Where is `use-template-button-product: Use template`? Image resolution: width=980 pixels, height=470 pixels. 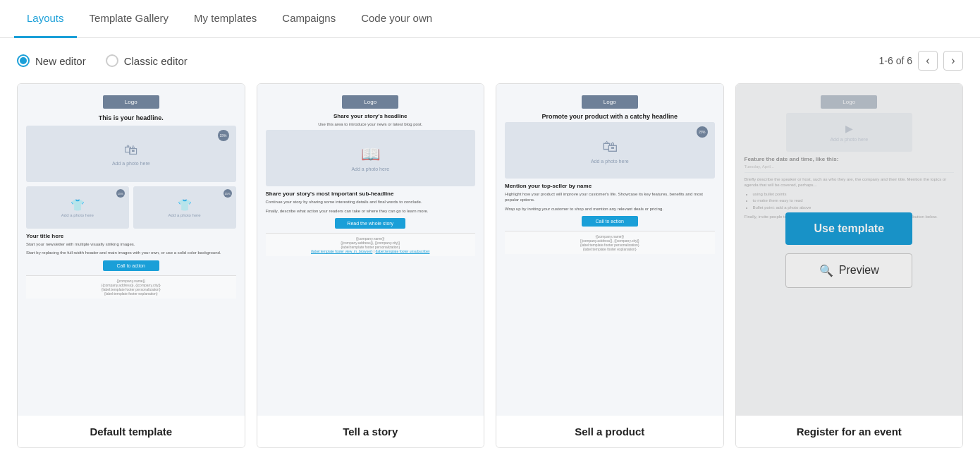 use-template-button-product: Use template is located at coordinates (610, 229).